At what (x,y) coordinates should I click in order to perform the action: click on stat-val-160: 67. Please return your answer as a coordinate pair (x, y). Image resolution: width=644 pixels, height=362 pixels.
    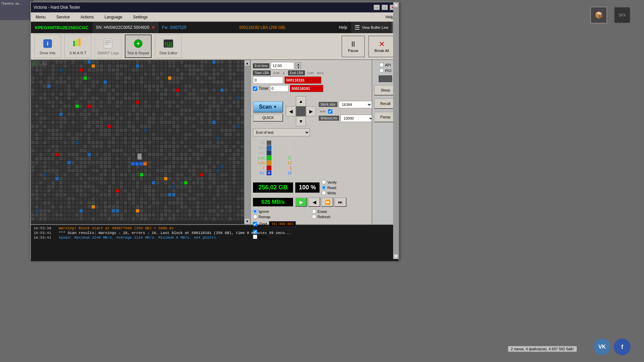
    Looking at the image, I should click on (282, 148).